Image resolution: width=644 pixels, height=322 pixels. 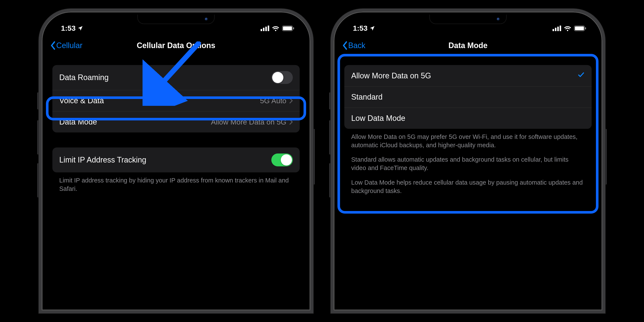 What do you see at coordinates (103, 160) in the screenshot?
I see `row-label: Limit IP Address Tracking` at bounding box center [103, 160].